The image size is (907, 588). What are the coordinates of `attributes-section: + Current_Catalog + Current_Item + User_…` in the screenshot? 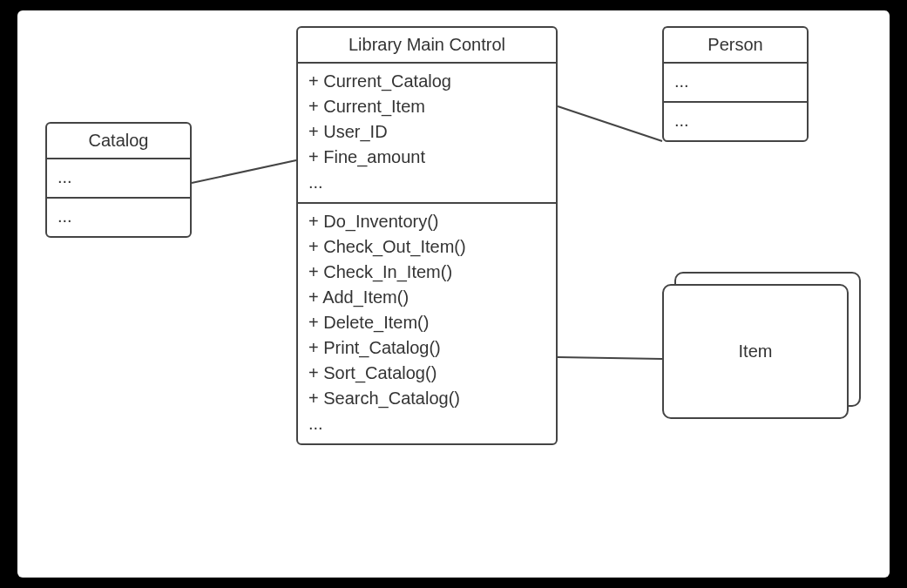 It's located at (427, 132).